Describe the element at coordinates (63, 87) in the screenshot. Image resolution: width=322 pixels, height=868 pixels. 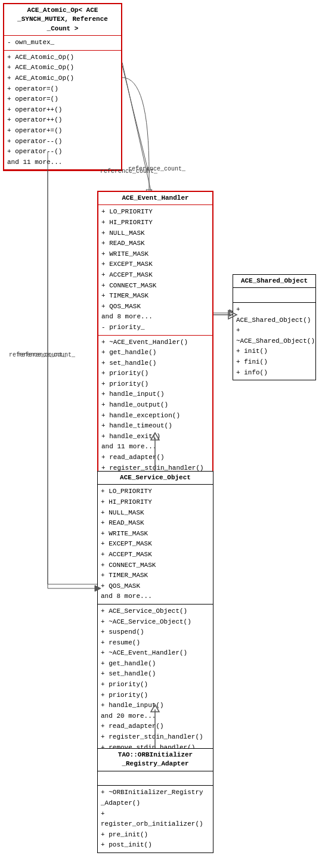
I see `atomic-op-box: ACE_Atomic_Op< ACE_SYNCH_MUTEX, Referenc…` at that location.